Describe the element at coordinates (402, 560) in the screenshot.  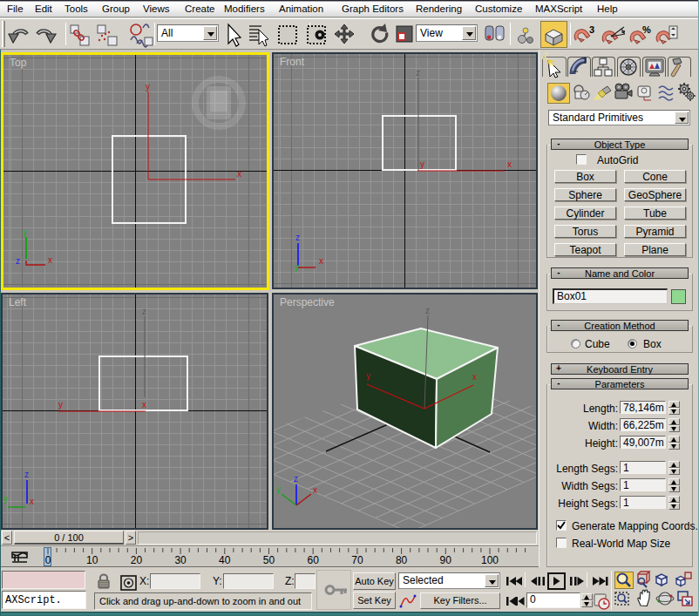
I see `svg-text: 80` at that location.